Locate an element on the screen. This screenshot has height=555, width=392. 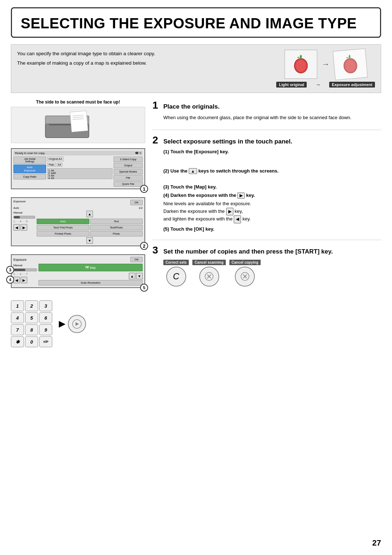
sub-step-4: (4) Darken the exposure with the ▶ key. … is located at coordinates (272, 208).